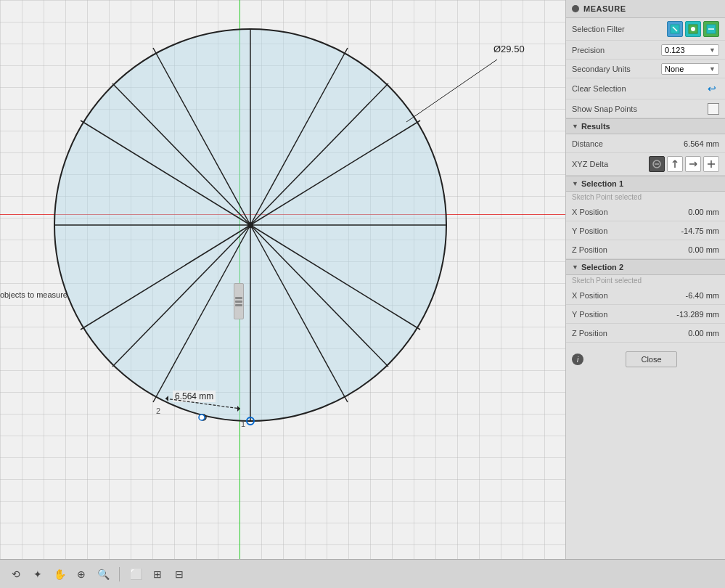 The image size is (725, 588). What do you see at coordinates (646, 184) in the screenshot?
I see `selection1-section-header: ▼ Selection 1` at bounding box center [646, 184].